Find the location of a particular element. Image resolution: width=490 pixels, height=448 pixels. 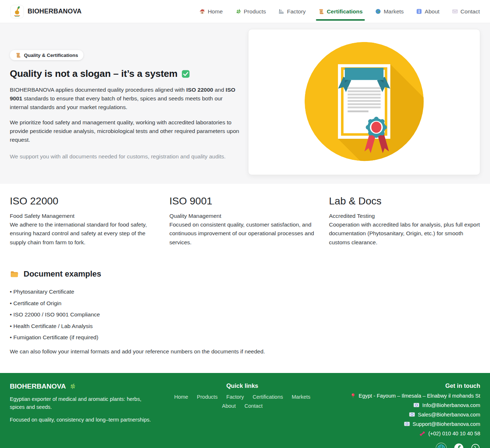

nav-item-markets: Markets is located at coordinates (390, 12).